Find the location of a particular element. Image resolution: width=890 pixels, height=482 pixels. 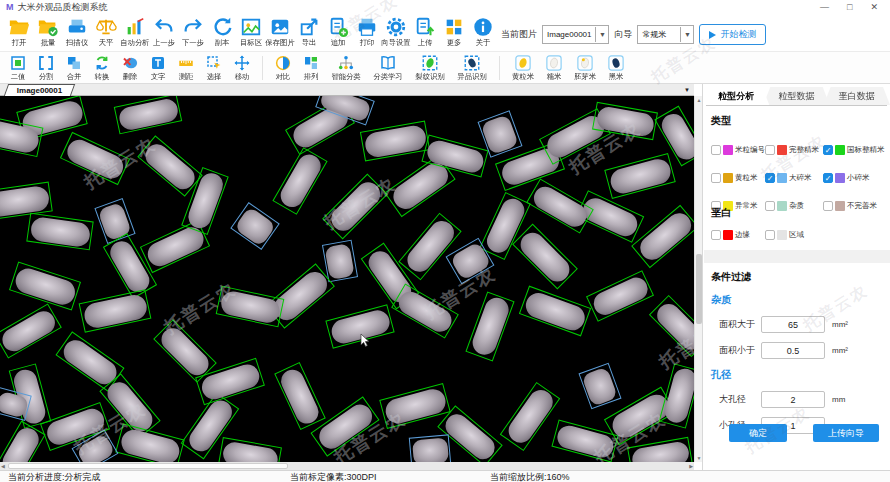

auto-analyze-button: 自动分析 is located at coordinates (134, 32).